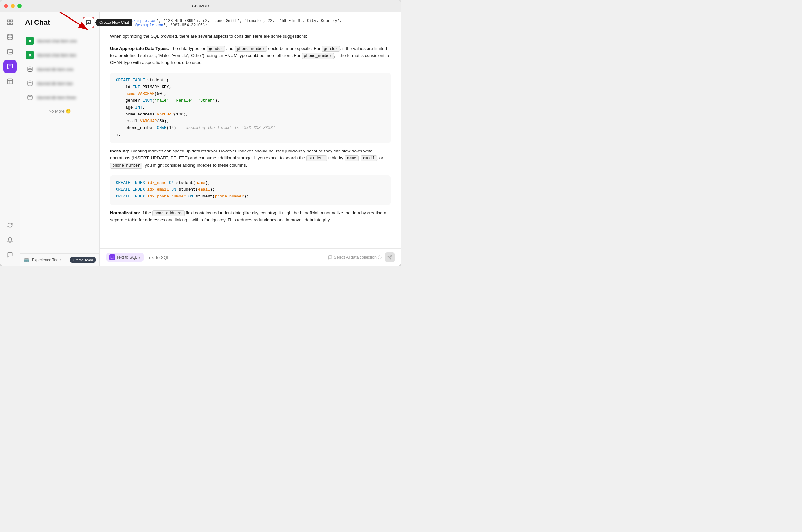 This screenshot has height=532, width=802. Describe the element at coordinates (390, 257) in the screenshot. I see `send-button` at that location.